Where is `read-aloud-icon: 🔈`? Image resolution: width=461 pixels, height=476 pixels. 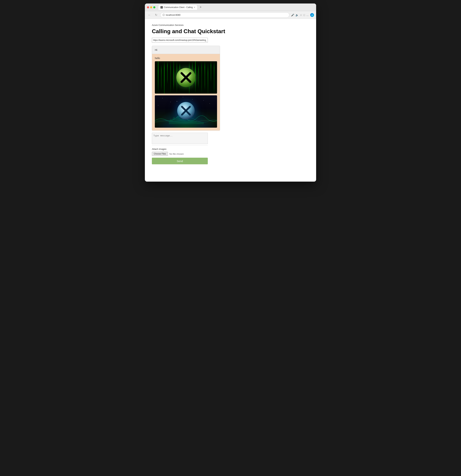 read-aloud-icon: 🔈 is located at coordinates (297, 15).